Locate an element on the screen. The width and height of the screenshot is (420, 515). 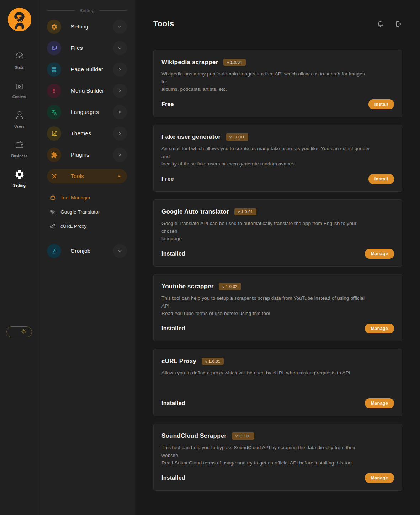
puzzle-icon is located at coordinates (53, 198).